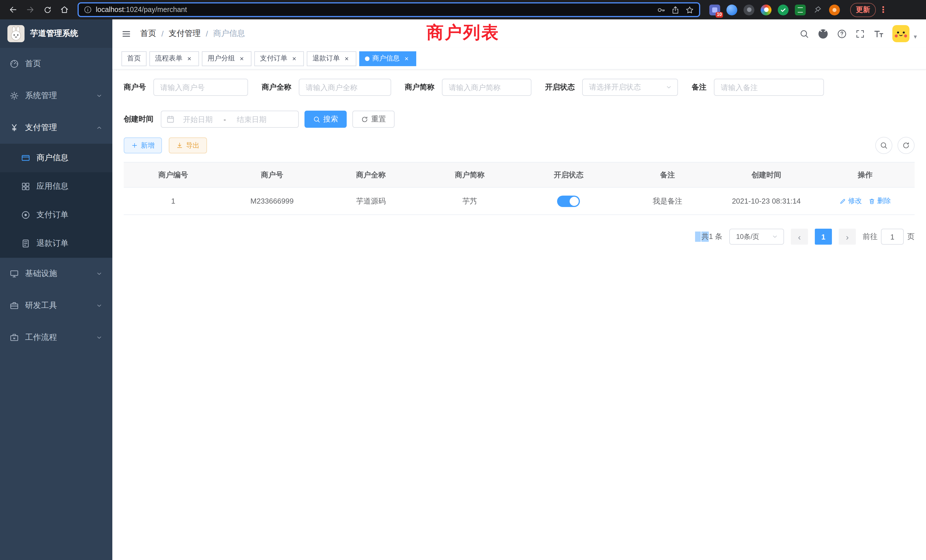 This screenshot has height=560, width=926. Describe the element at coordinates (906, 145) in the screenshot. I see `refresh-table-button` at that location.